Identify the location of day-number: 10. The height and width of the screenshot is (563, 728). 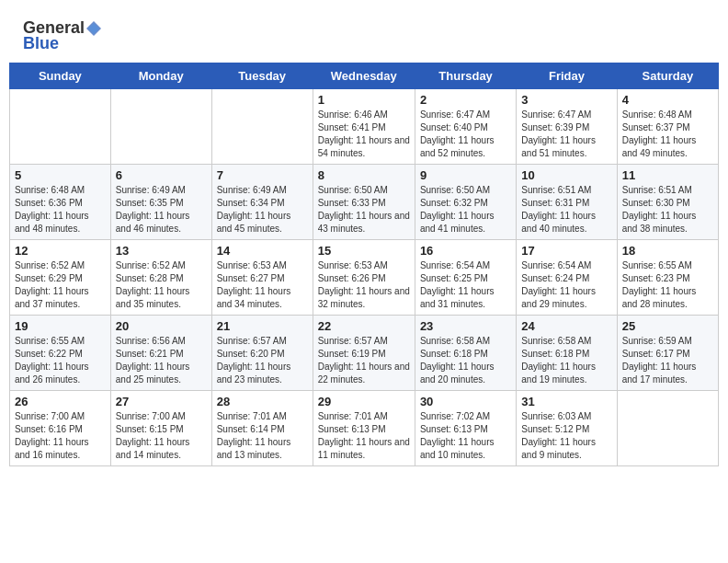
(566, 175).